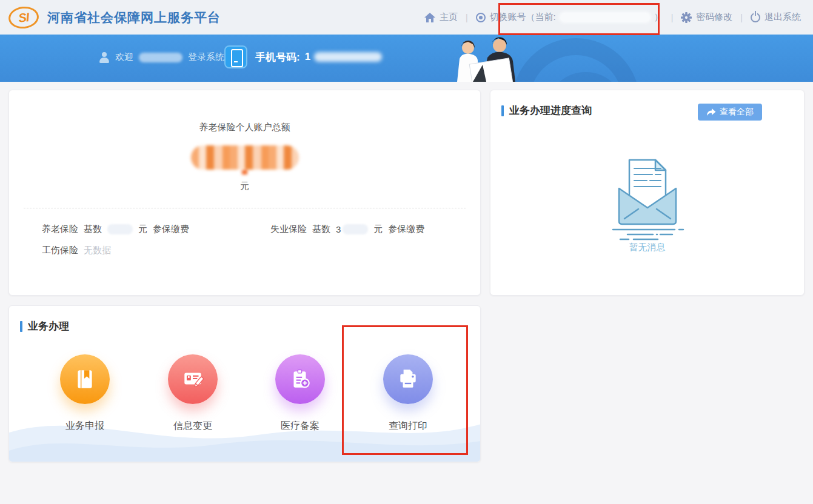 Image resolution: width=813 pixels, height=504 pixels. Describe the element at coordinates (206, 57) in the screenshot. I see `welcome-suffix: 登录系统` at that location.